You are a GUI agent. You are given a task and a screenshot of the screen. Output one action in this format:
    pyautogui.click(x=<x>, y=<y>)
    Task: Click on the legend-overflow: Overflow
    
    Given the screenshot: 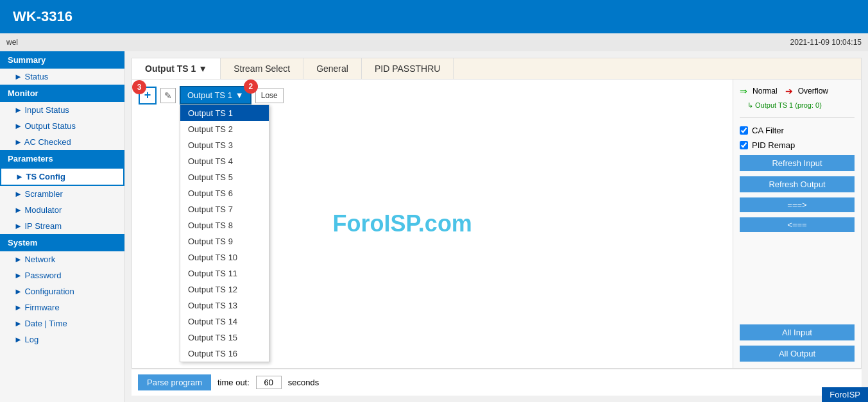 What is the action you would take?
    pyautogui.click(x=813, y=91)
    